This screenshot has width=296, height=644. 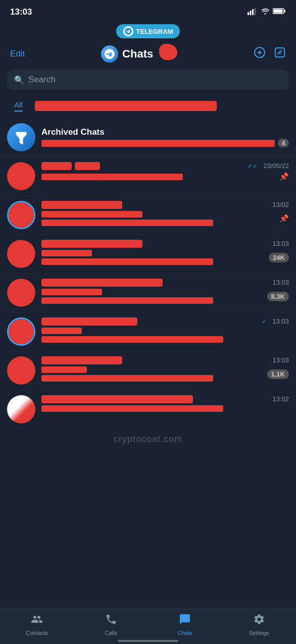 I want to click on search-icon: 🔍, so click(x=19, y=80).